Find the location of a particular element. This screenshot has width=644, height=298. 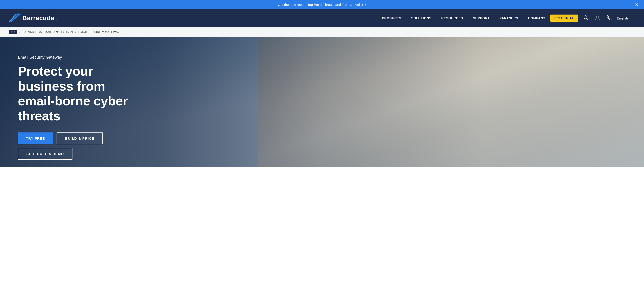

hero-subtitle: Email Security Gateway is located at coordinates (78, 58).